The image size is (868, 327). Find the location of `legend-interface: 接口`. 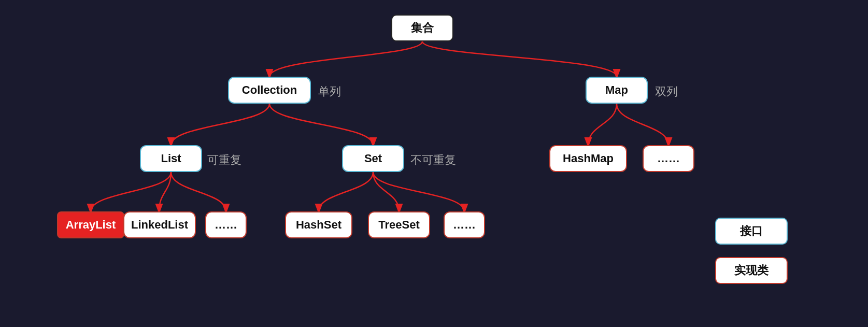

legend-interface: 接口 is located at coordinates (751, 231).